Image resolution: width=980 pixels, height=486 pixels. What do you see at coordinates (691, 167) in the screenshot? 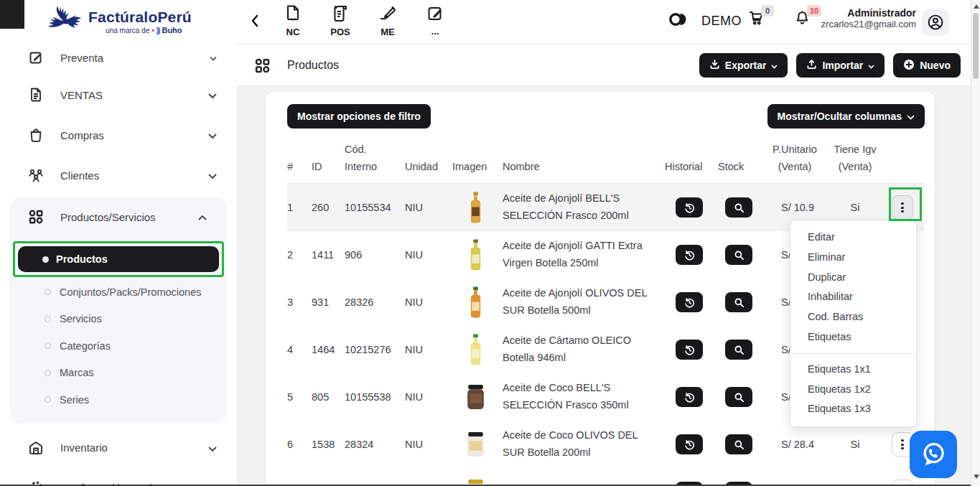
I see `col-header: Historial` at bounding box center [691, 167].